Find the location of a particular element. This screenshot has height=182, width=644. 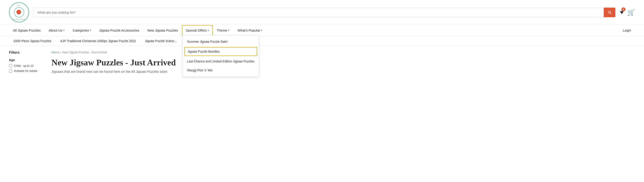

special-offers-dropdown: Summer Jigsaw Puzzle Sale! Jigsaw Puzzle… is located at coordinates (221, 56).